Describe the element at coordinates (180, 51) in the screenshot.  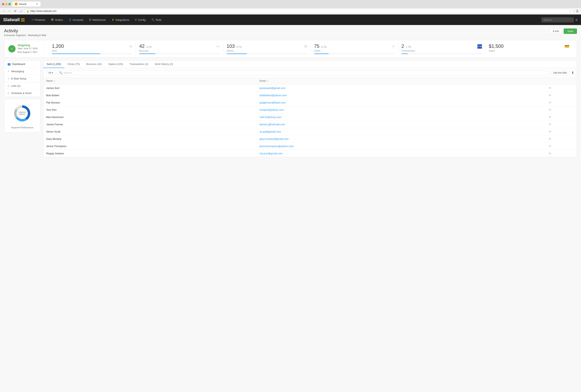
I see `stat-label-1: Bounces` at that location.